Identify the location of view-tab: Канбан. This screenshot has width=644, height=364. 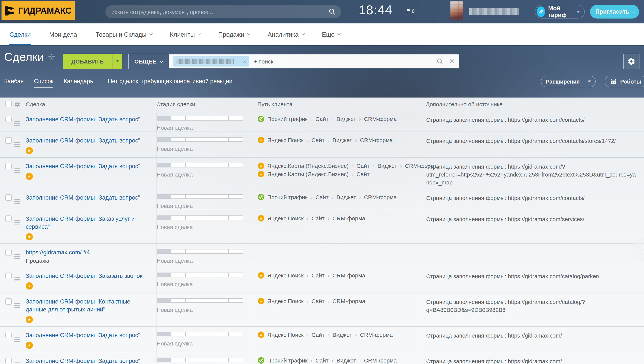
(14, 81).